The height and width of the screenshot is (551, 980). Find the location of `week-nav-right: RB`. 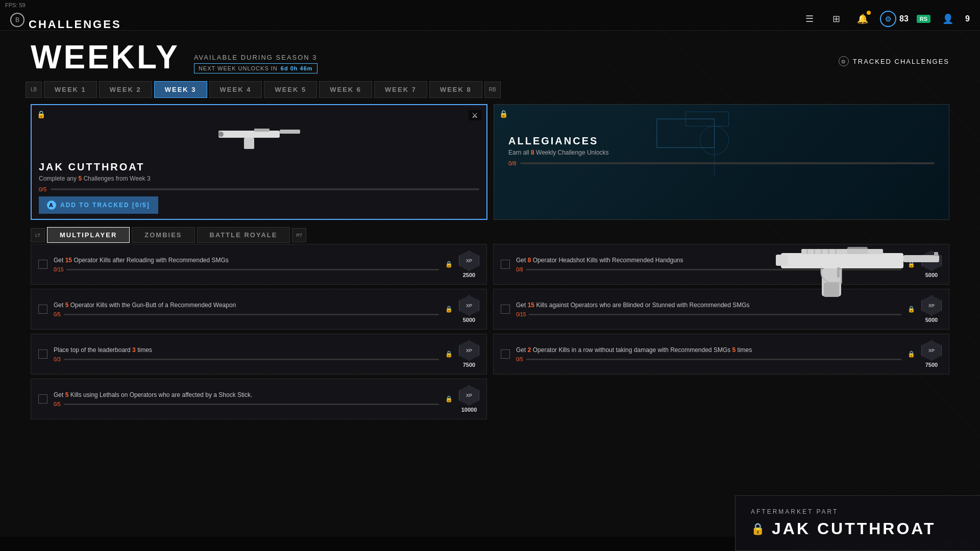

week-nav-right: RB is located at coordinates (493, 90).